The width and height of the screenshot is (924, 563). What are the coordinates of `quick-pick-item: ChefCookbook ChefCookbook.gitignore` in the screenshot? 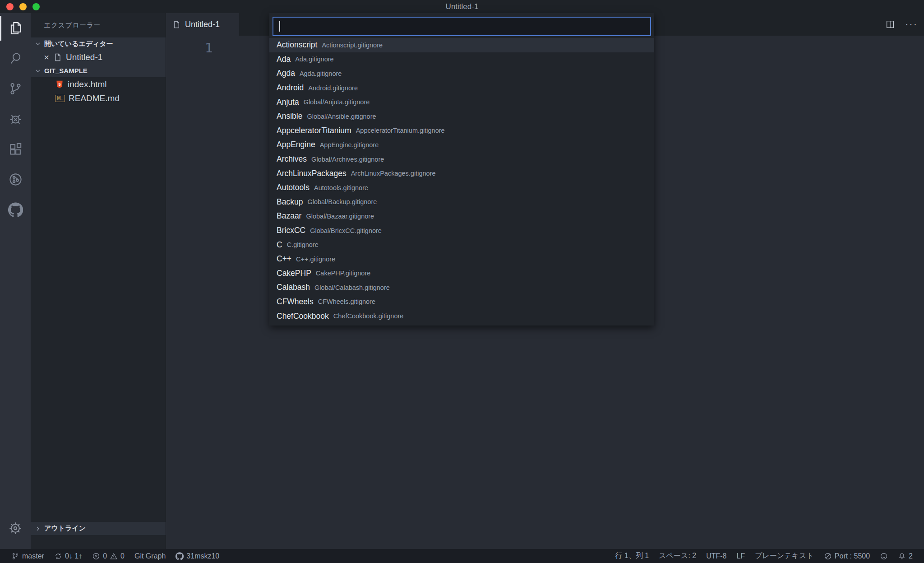 It's located at (462, 316).